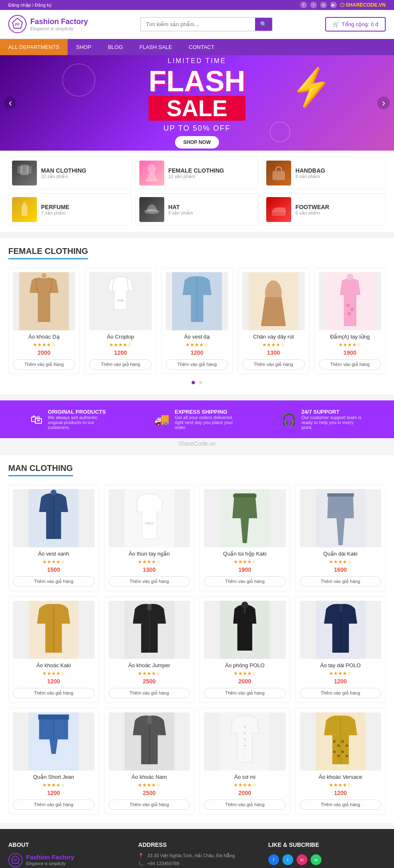  Describe the element at coordinates (149, 582) in the screenshot. I see `add-cart-btn-m1: Thêm vào giỏ hàng` at that location.